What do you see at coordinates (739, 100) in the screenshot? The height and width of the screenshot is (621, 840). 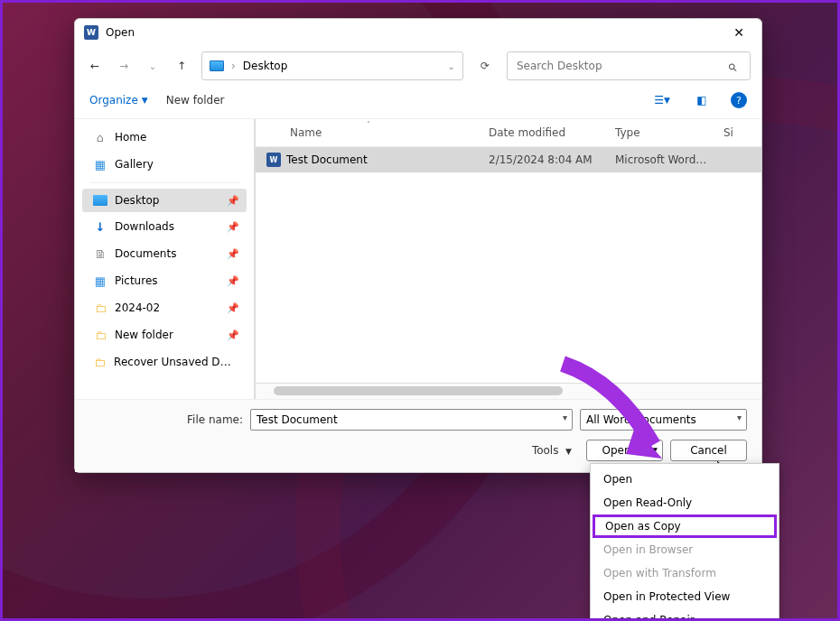 I see `help-icon: ?` at bounding box center [739, 100].